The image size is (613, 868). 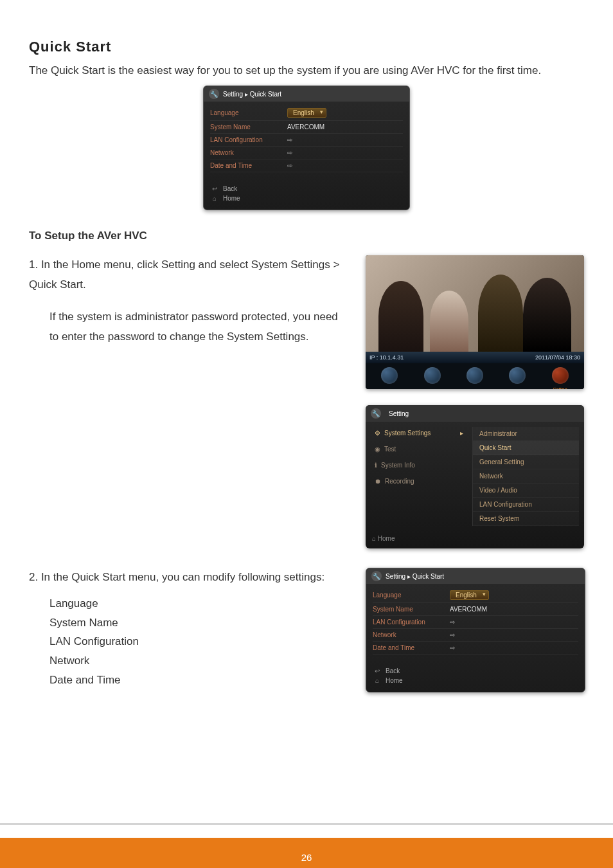 What do you see at coordinates (526, 519) in the screenshot?
I see `submenu-reset-system: Reset System` at bounding box center [526, 519].